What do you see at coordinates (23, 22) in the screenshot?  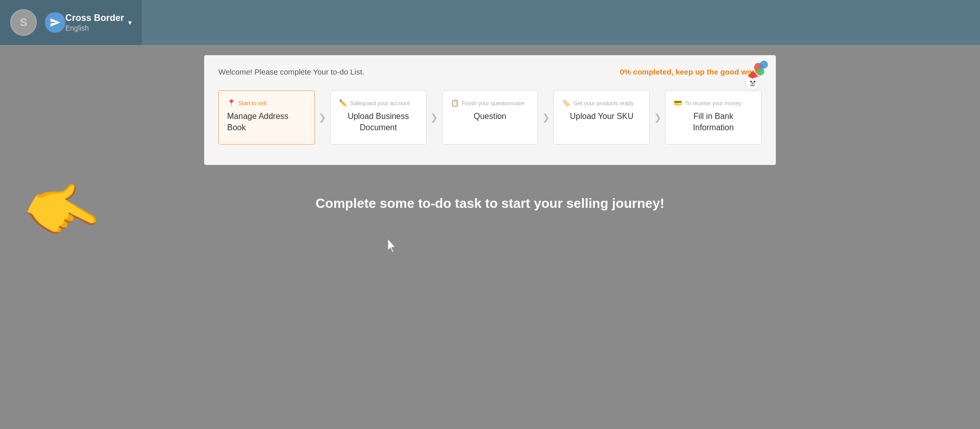 I see `avatar: S` at bounding box center [23, 22].